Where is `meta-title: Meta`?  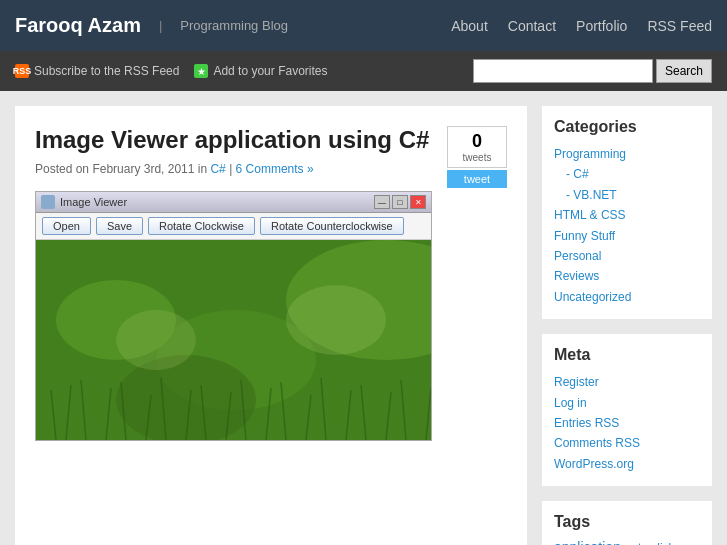
meta-title: Meta is located at coordinates (627, 355).